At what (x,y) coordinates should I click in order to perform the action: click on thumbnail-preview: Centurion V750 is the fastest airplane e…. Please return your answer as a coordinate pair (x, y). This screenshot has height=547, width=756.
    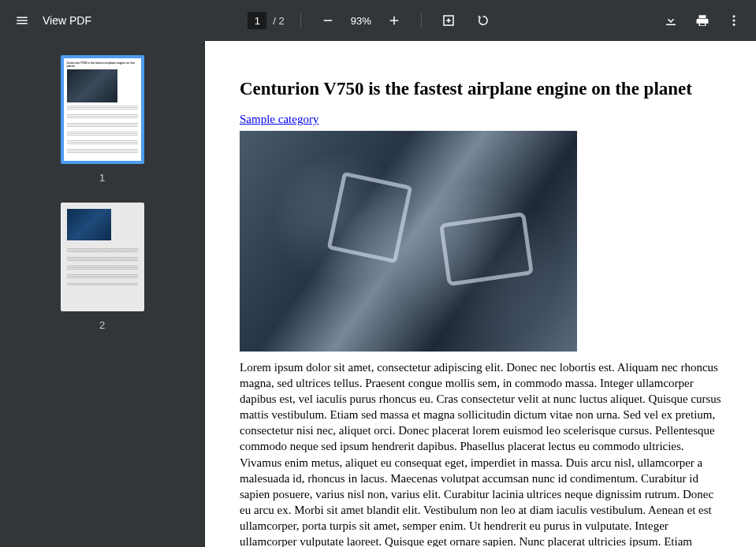
    Looking at the image, I should click on (102, 110).